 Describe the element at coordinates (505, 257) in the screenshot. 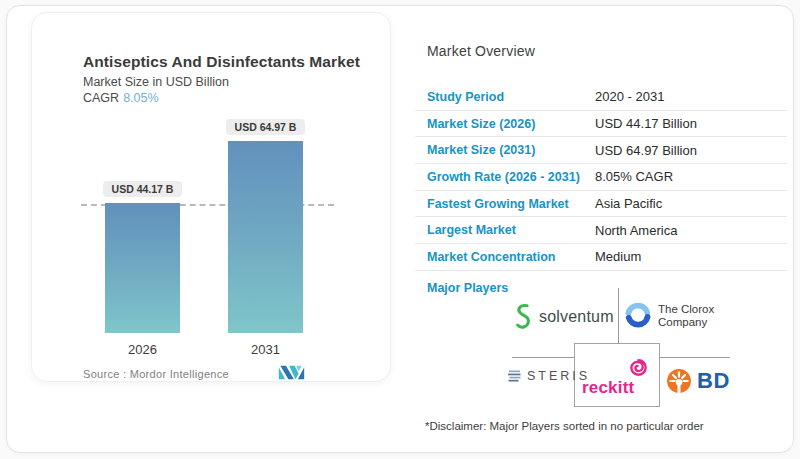

I see `row-label: Market Concentration` at that location.